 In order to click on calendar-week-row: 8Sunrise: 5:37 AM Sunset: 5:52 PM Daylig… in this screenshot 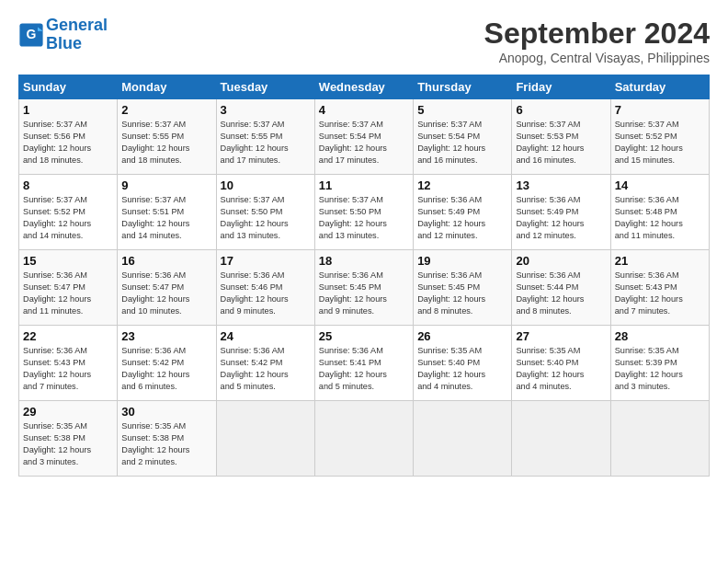, I will do `click(364, 213)`.